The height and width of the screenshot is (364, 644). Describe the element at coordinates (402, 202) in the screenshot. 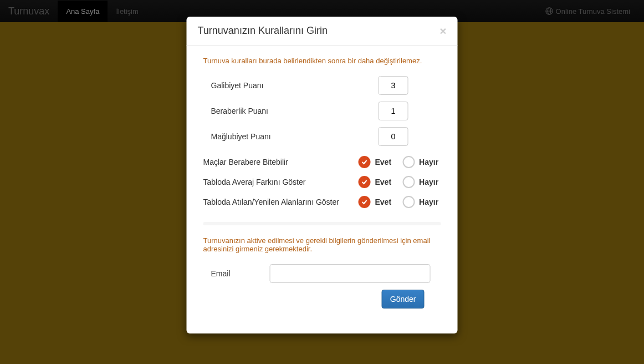

I see `radio-group-goals-for-against: Evet Hayır` at that location.